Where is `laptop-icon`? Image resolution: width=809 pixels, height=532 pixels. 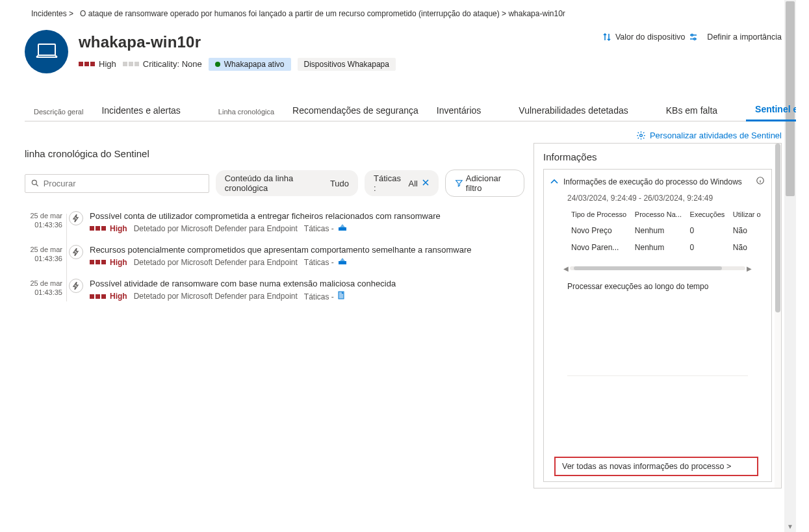 laptop-icon is located at coordinates (47, 52).